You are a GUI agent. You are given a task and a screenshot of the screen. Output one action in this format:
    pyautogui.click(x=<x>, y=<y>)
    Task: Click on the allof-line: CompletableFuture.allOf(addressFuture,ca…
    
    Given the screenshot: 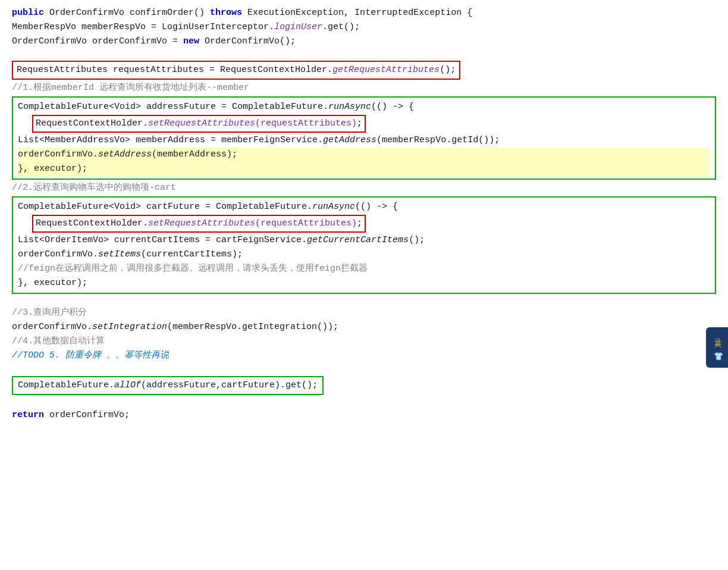 What is the action you would take?
    pyautogui.click(x=168, y=386)
    